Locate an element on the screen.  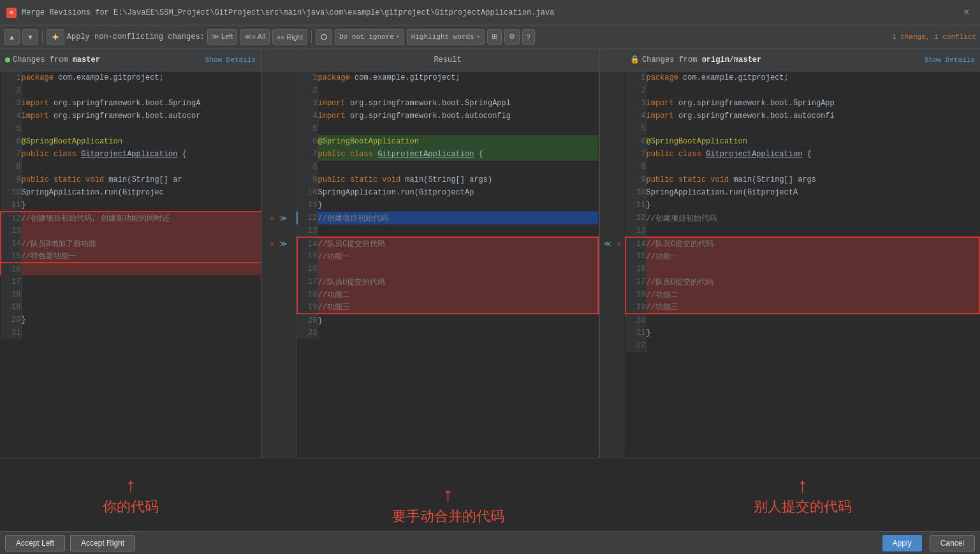
conflict-status: 1 change, 1 conflict is located at coordinates (934, 37).